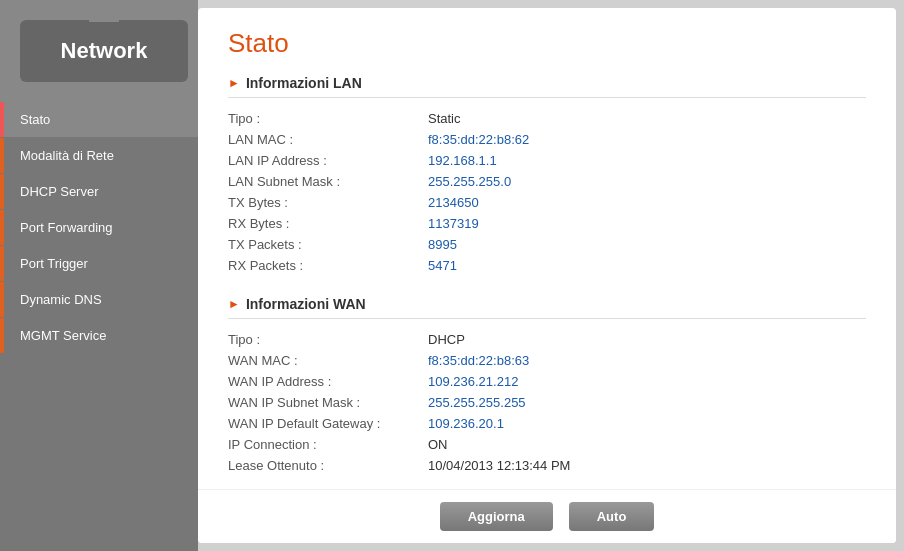  What do you see at coordinates (547, 382) in the screenshot?
I see `table-row: WAN IP Address :109.236.21.212` at bounding box center [547, 382].